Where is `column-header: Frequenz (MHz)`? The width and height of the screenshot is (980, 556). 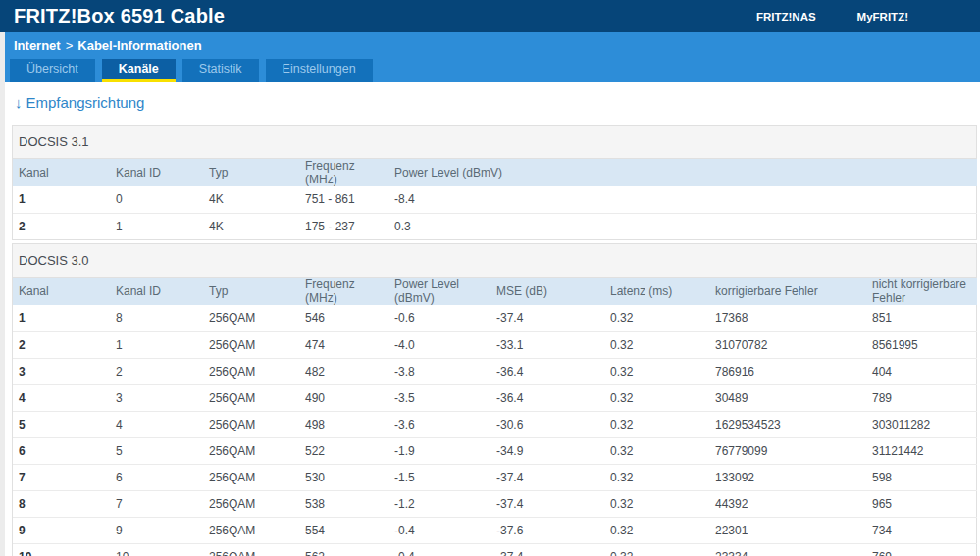
column-header: Frequenz (MHz) is located at coordinates (343, 291).